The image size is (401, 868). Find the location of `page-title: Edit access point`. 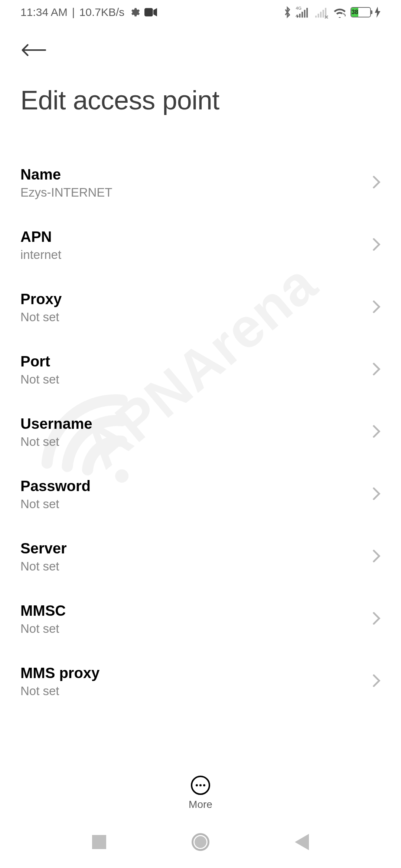

page-title: Edit access point is located at coordinates (200, 100).